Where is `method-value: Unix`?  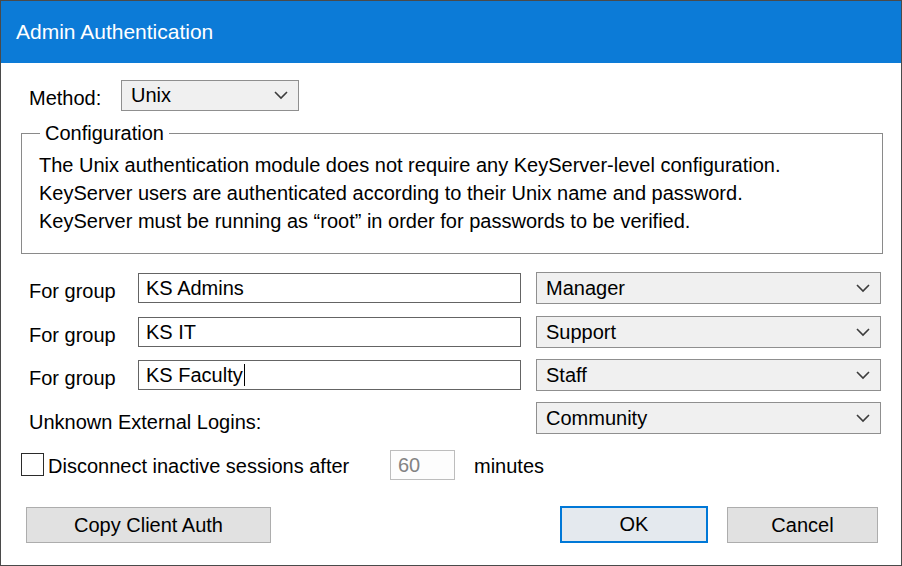 method-value: Unix is located at coordinates (151, 96).